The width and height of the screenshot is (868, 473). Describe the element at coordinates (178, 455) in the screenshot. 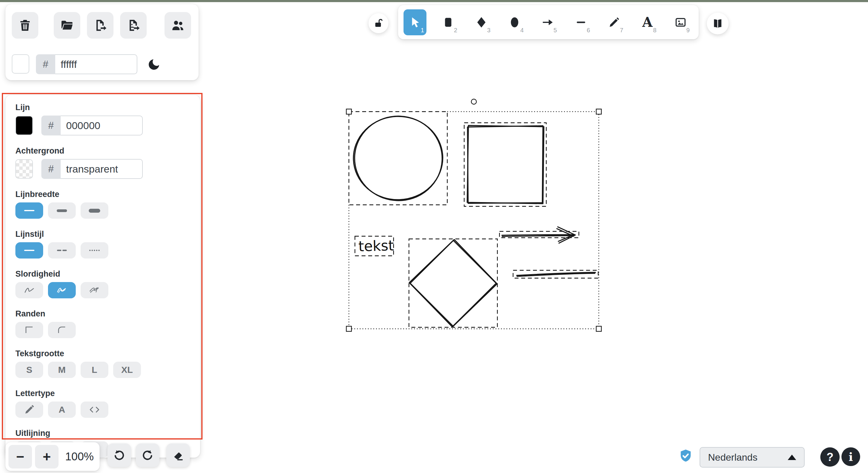

I see `erase-button` at that location.